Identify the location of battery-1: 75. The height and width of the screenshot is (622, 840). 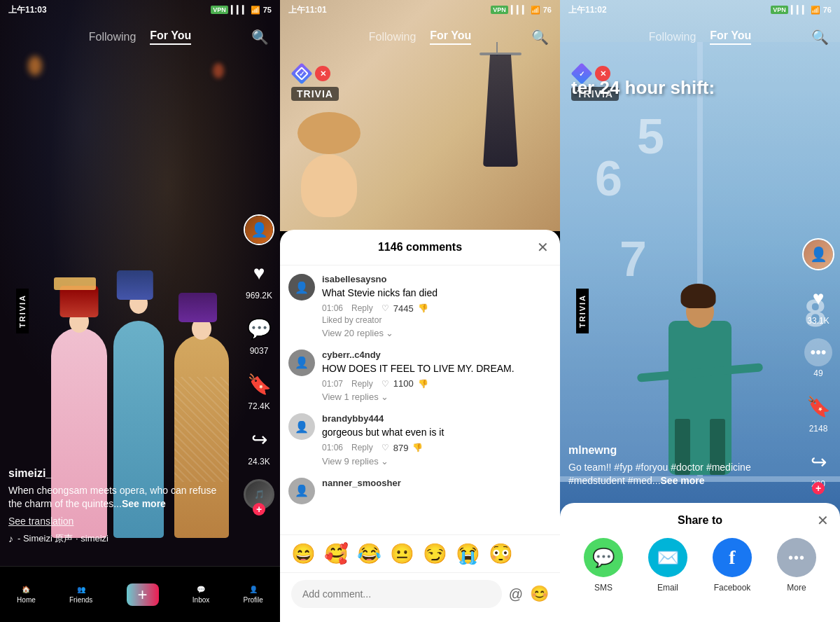
(267, 10).